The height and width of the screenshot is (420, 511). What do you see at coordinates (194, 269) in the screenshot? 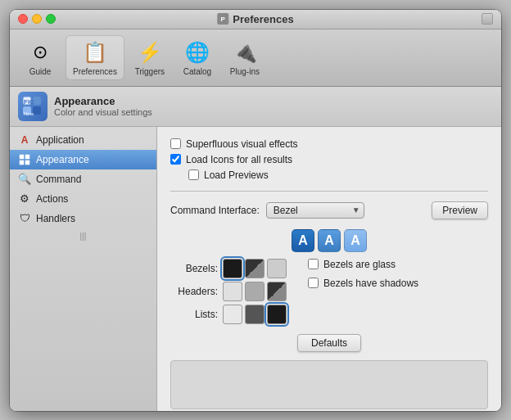
I see `bezels-label: Bezels:` at bounding box center [194, 269].